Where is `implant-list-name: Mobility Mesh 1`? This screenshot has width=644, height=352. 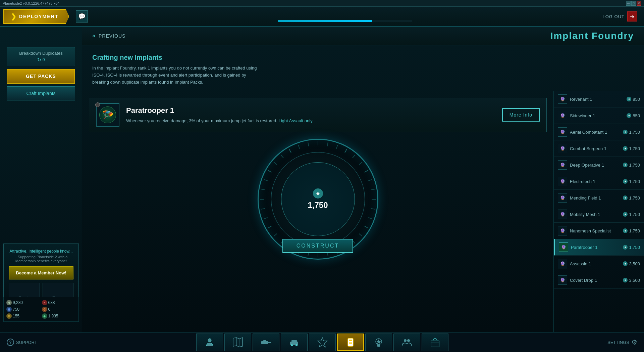
implant-list-name: Mobility Mesh 1 is located at coordinates (595, 214).